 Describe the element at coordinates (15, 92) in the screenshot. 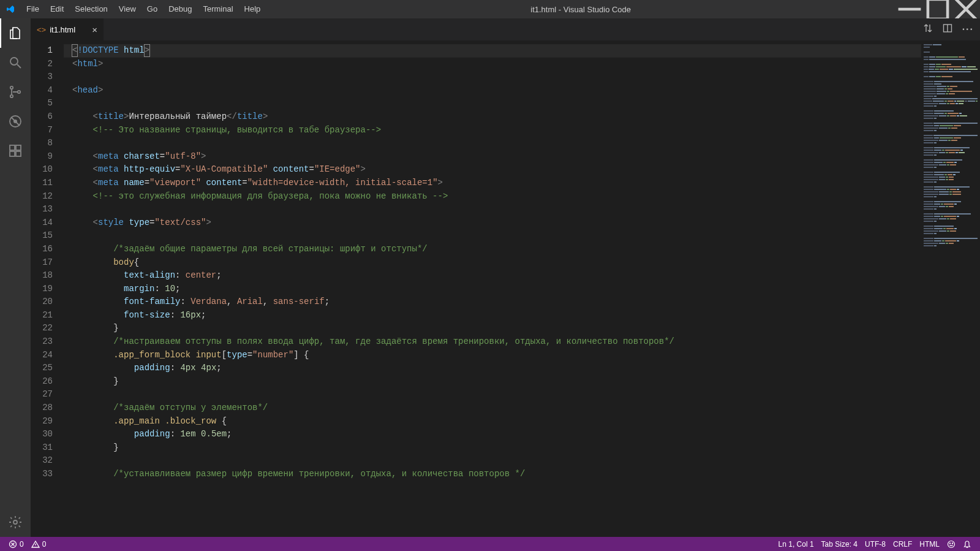

I see `source-control-icon` at that location.